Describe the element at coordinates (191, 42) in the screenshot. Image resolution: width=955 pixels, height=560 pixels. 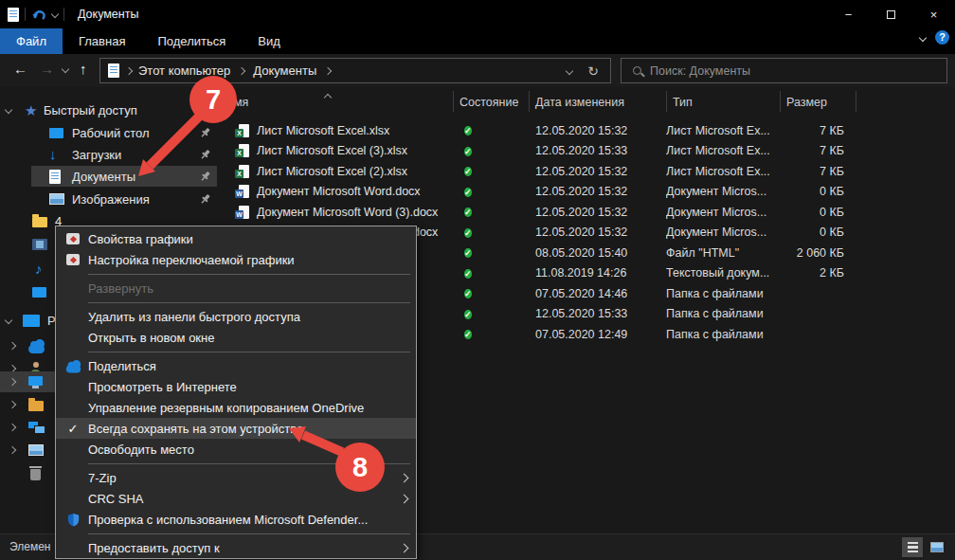
I see `tab-share: Поделиться` at that location.